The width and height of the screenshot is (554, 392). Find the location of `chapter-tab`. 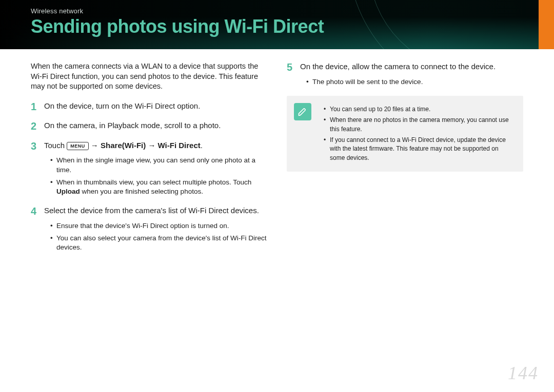

chapter-tab is located at coordinates (546, 25).